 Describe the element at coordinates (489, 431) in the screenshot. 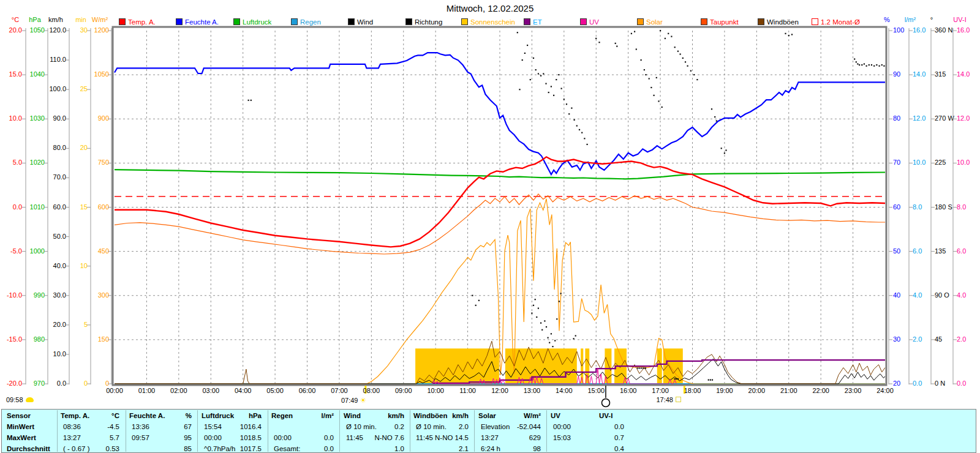

I see `stats-table: SensorMinWertMaxWertDurchschnittTemp. A.…` at that location.